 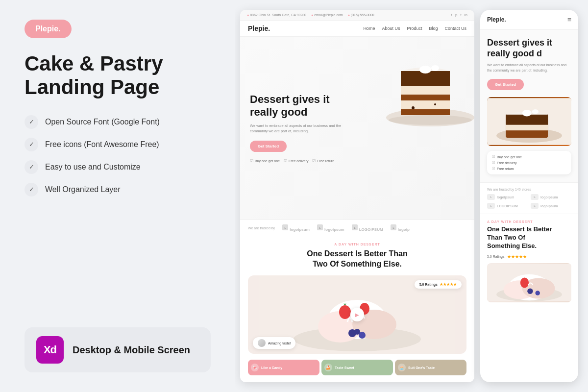 What do you see at coordinates (529, 283) in the screenshot?
I see `mobile-dessert-image` at bounding box center [529, 283].